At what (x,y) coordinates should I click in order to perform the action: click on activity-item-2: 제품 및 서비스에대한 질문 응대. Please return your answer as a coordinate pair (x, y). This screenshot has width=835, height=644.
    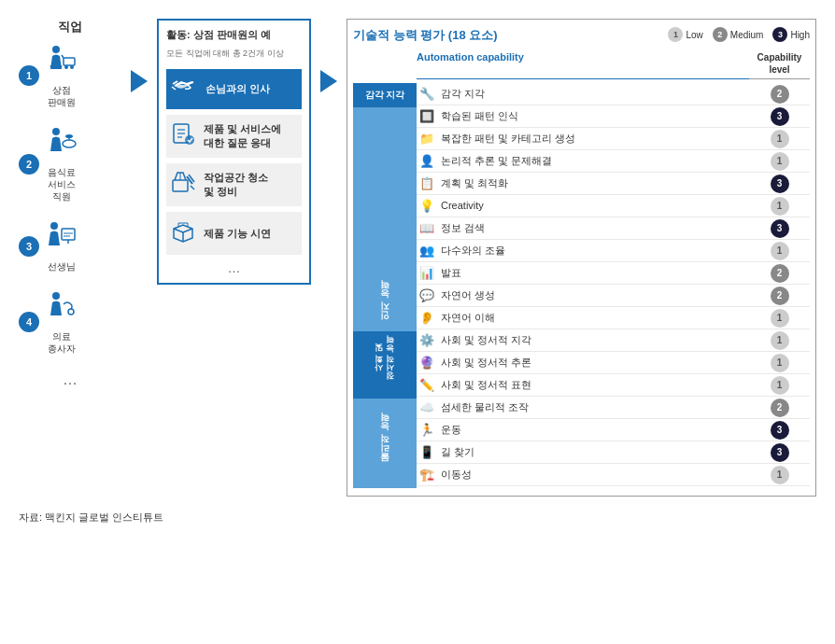
    Looking at the image, I should click on (234, 136).